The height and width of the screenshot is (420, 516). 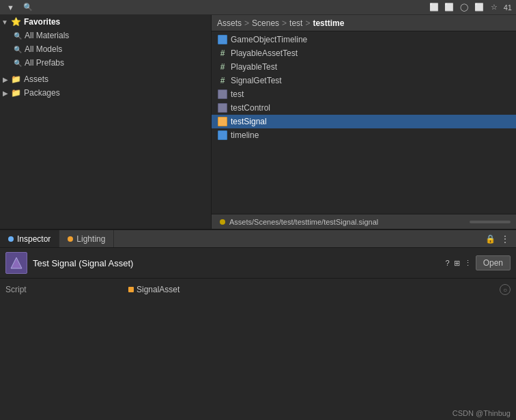 I want to click on scene-icon-gameobjecttimeline, so click(x=223, y=40).